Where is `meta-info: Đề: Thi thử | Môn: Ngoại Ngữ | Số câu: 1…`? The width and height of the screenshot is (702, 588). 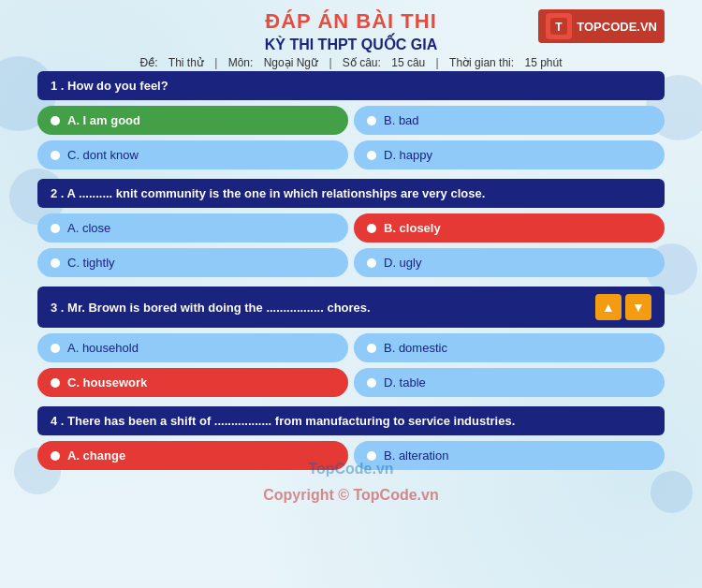 meta-info: Đề: Thi thử | Môn: Ngoại Ngữ | Số câu: 1… is located at coordinates (350, 63).